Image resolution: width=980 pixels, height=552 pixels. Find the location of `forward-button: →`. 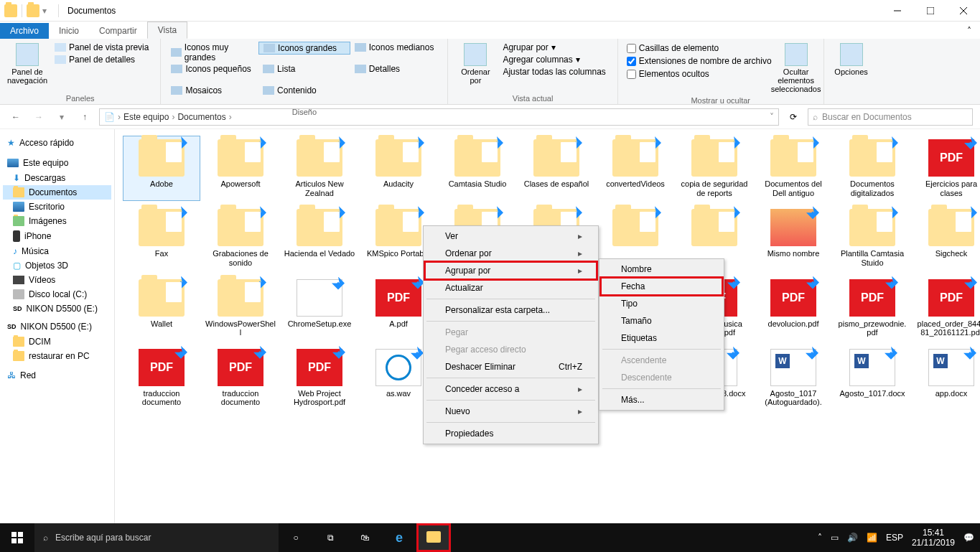

forward-button: → is located at coordinates (39, 117).